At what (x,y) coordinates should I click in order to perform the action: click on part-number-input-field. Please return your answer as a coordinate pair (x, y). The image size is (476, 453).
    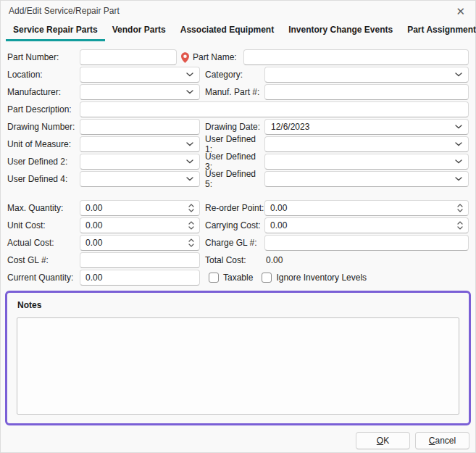
    Looking at the image, I should click on (128, 57).